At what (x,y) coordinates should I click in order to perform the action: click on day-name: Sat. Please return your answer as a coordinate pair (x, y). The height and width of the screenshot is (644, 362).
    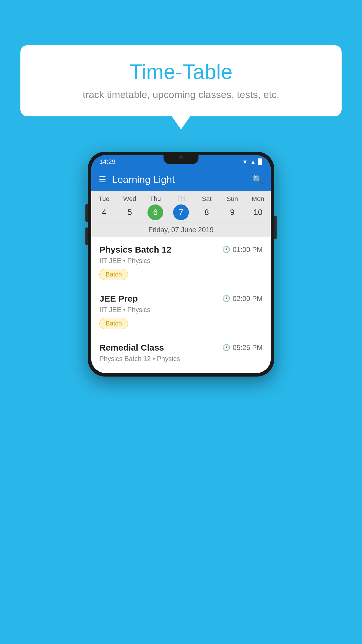
    Looking at the image, I should click on (207, 199).